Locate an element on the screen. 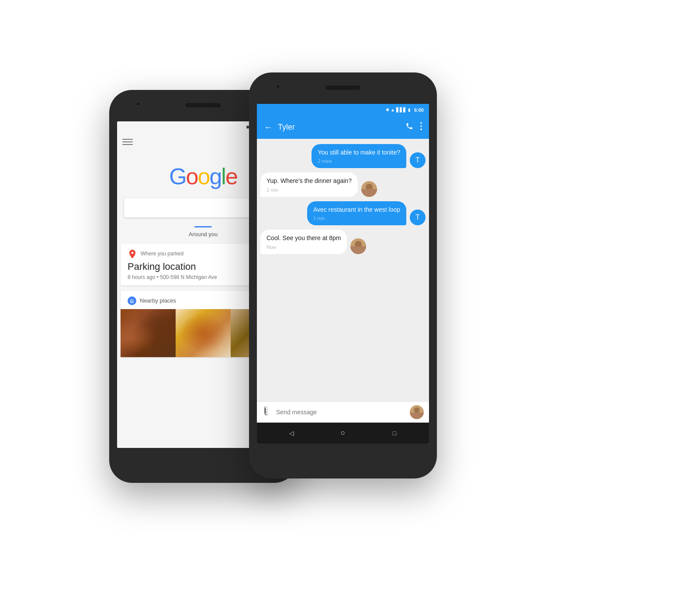 The height and width of the screenshot is (616, 699). svg-text: G is located at coordinates (132, 301).